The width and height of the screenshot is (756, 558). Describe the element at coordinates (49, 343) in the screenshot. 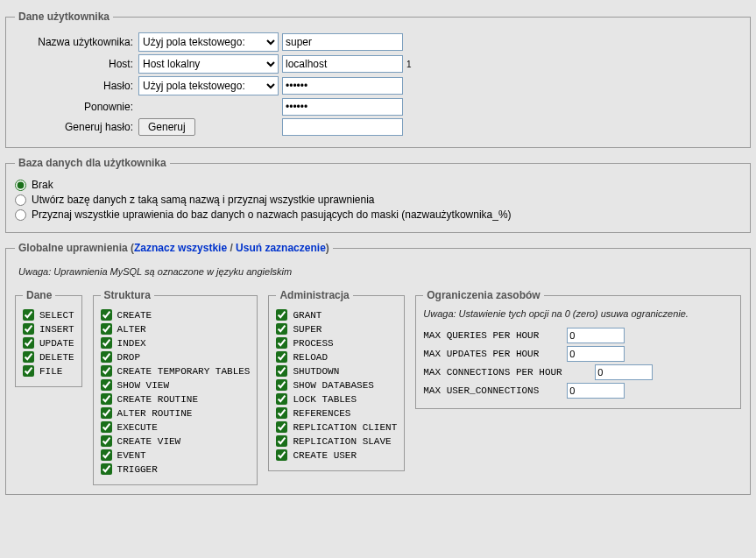

I see `priv-data-item-2: UPDATE` at that location.